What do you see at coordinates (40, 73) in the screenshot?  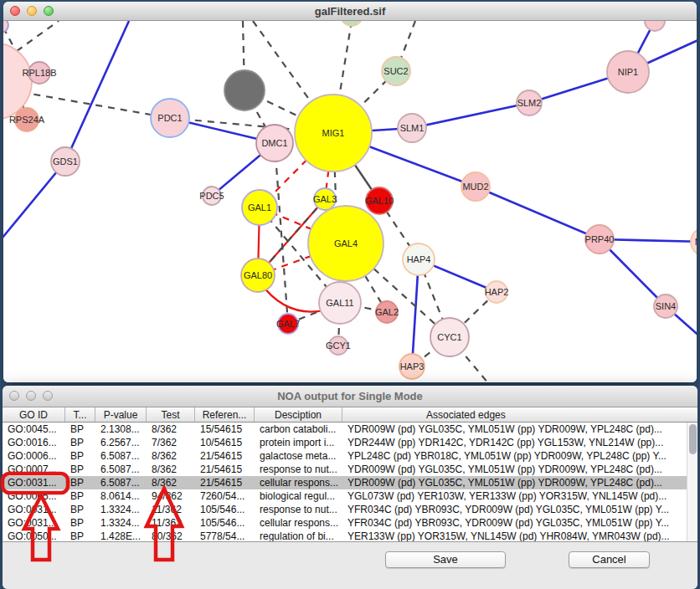 I see `node-label-RPL18B: RPL18B` at bounding box center [40, 73].